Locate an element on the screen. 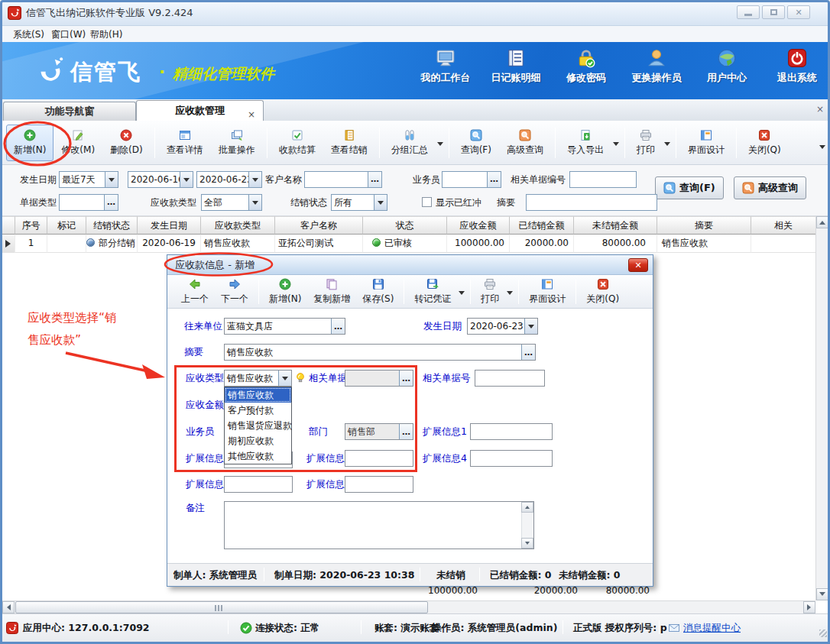 The height and width of the screenshot is (644, 830). col-settle-status: 结销状态 is located at coordinates (112, 225).